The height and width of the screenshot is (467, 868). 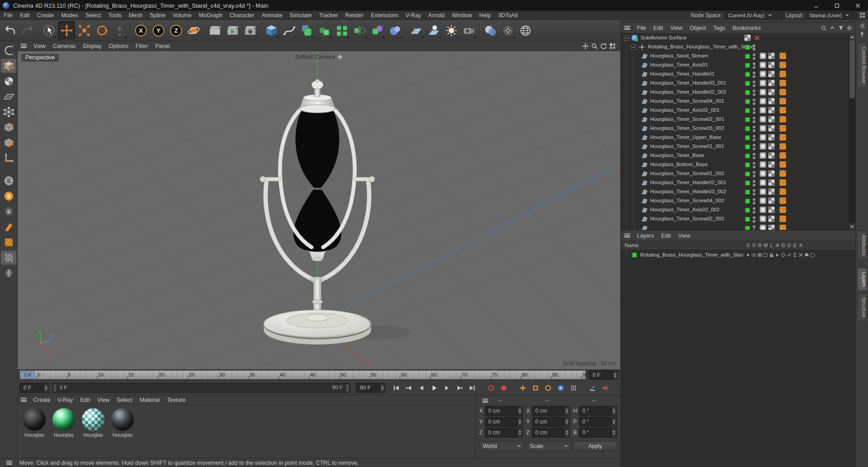 What do you see at coordinates (319, 57) in the screenshot?
I see `camera-label: Default Camera` at bounding box center [319, 57].